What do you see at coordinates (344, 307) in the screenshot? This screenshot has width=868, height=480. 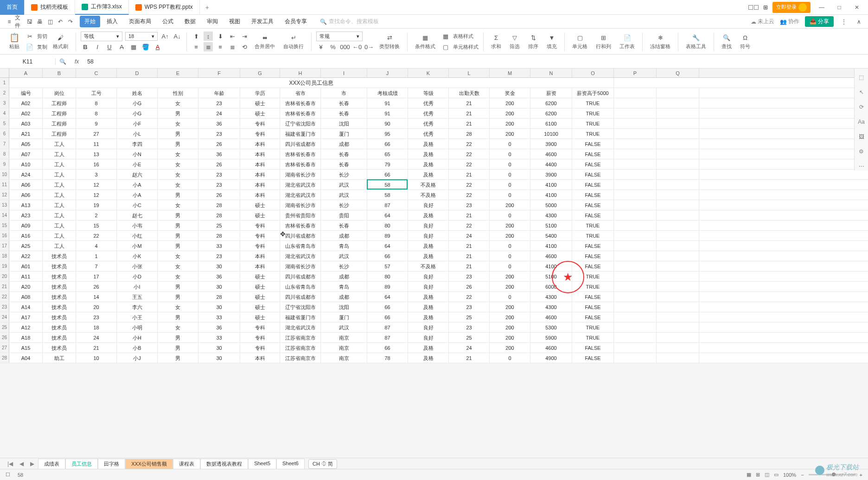 I see `cell: 沈阳` at bounding box center [344, 307].